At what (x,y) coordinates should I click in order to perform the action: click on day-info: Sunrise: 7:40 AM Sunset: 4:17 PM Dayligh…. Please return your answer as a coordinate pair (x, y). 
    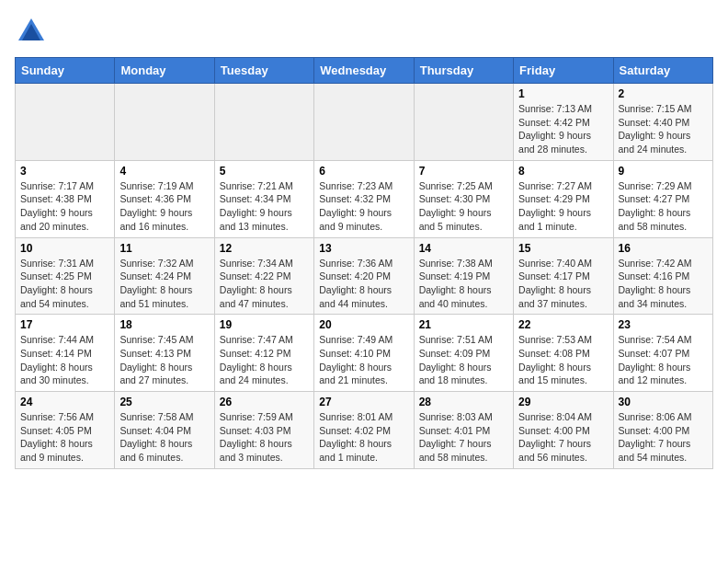
    Looking at the image, I should click on (563, 283).